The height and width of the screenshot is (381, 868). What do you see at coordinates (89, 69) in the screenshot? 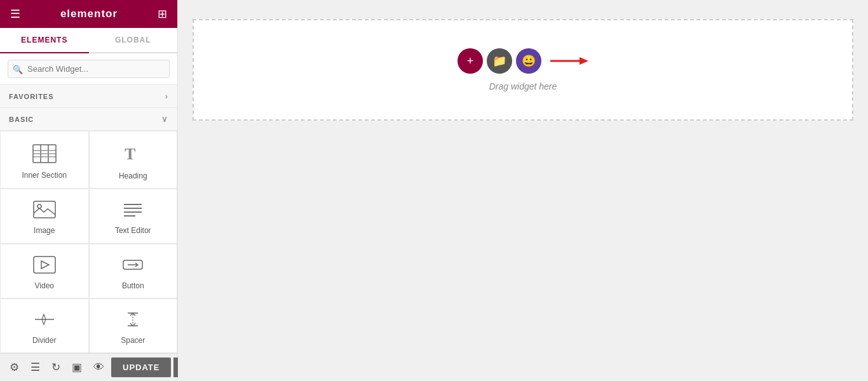
I see `search-input` at bounding box center [89, 69].